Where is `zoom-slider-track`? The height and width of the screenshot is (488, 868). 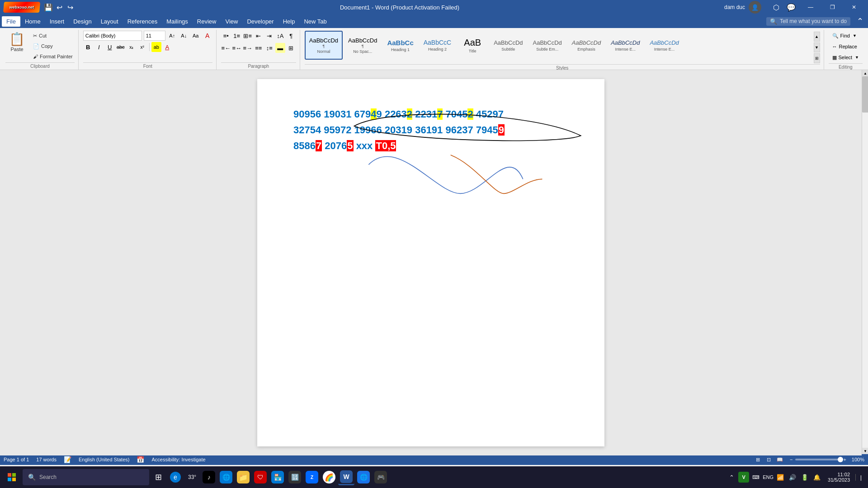
zoom-slider-track is located at coordinates (818, 460).